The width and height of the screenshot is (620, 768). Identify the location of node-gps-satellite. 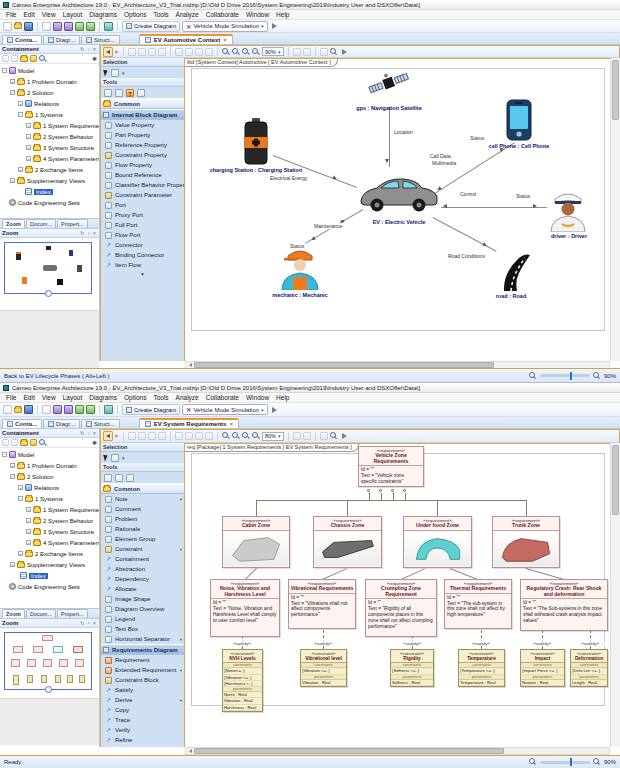
(389, 86).